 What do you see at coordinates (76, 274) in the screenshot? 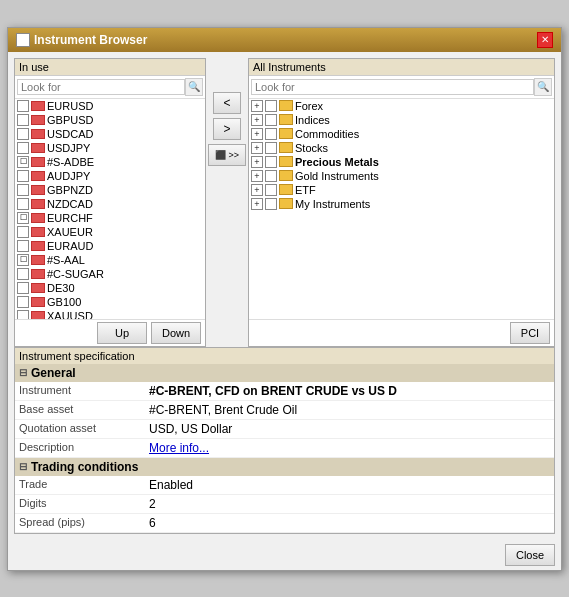
I see `item-label: #C-SUGAR` at bounding box center [76, 274].